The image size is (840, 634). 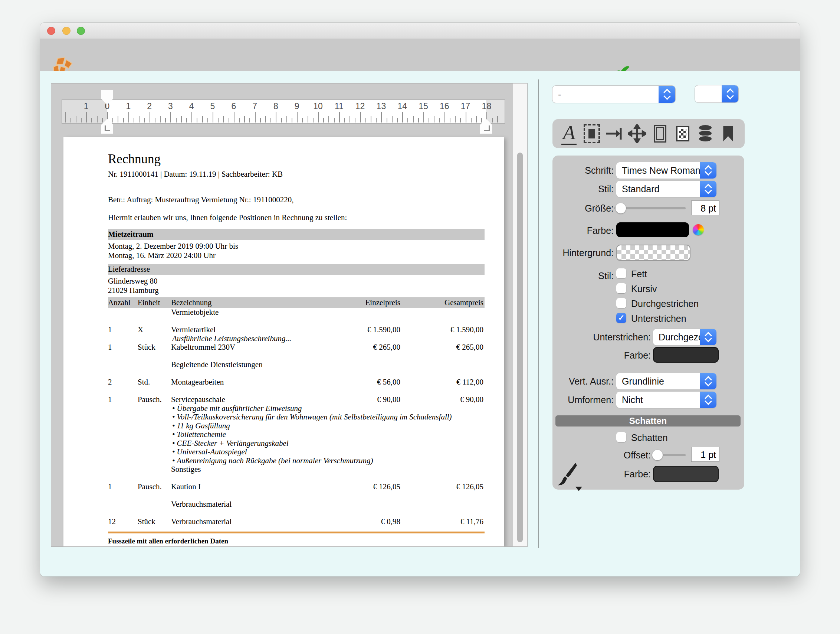 What do you see at coordinates (652, 229) in the screenshot?
I see `farbe-color-well` at bounding box center [652, 229].